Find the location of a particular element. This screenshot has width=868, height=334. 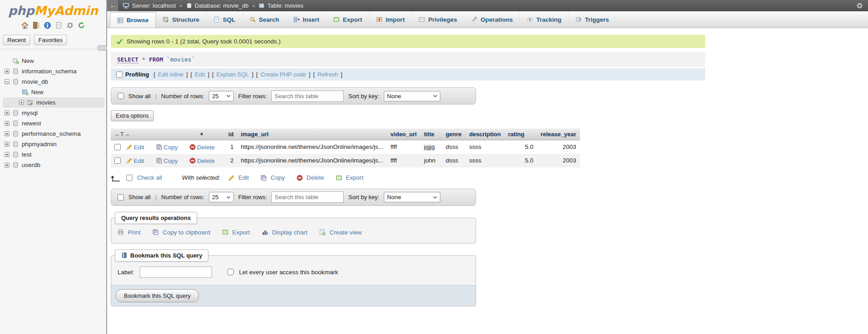

column-options-header: ←T→▼ is located at coordinates (168, 134).